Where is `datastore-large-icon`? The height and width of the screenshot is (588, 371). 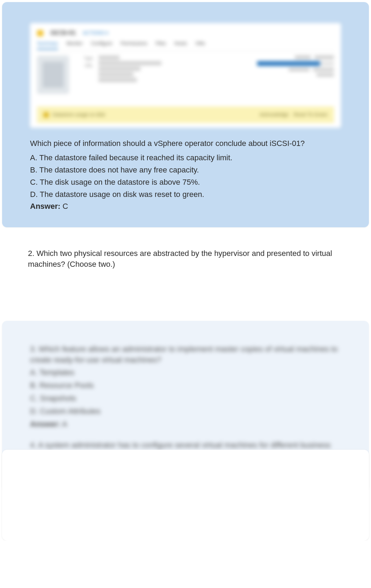
datastore-large-icon is located at coordinates (53, 75).